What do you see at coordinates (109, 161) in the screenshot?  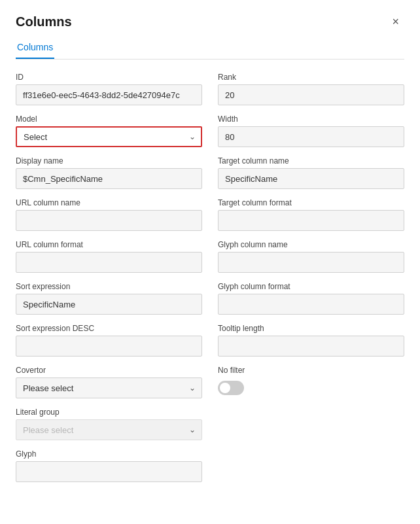 I see `display-name-label: Display name` at bounding box center [109, 161].